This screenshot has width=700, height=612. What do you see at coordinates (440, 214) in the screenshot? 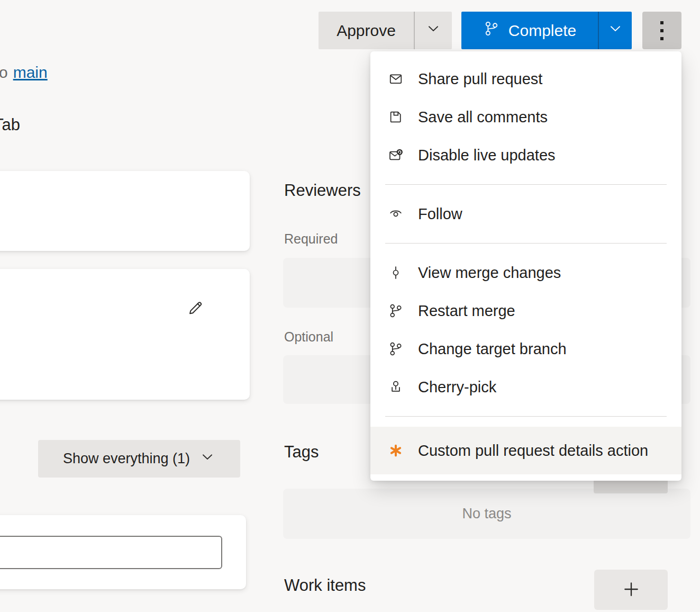
I see `menu-item-label: Follow` at bounding box center [440, 214].